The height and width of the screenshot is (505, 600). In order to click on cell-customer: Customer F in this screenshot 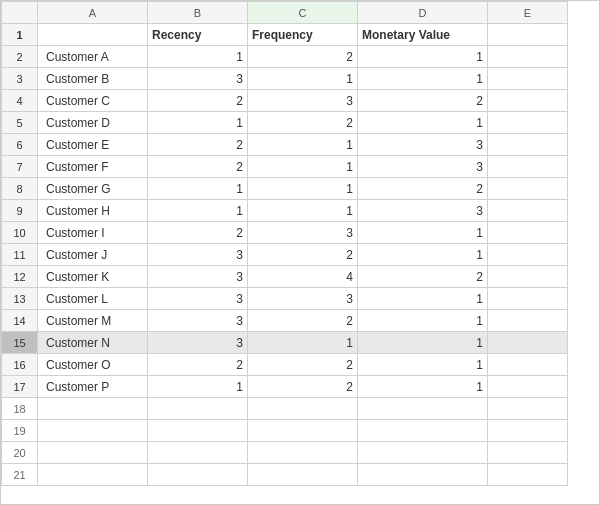, I will do `click(93, 167)`.